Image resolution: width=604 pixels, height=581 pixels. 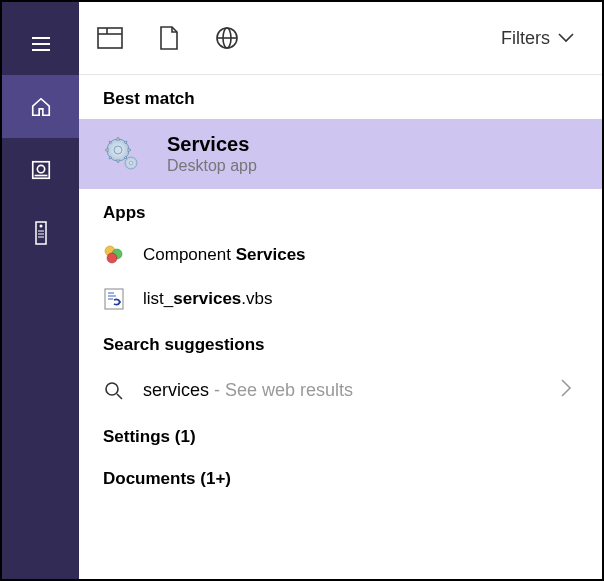 I want to click on image-scope-button, so click(x=40, y=170).